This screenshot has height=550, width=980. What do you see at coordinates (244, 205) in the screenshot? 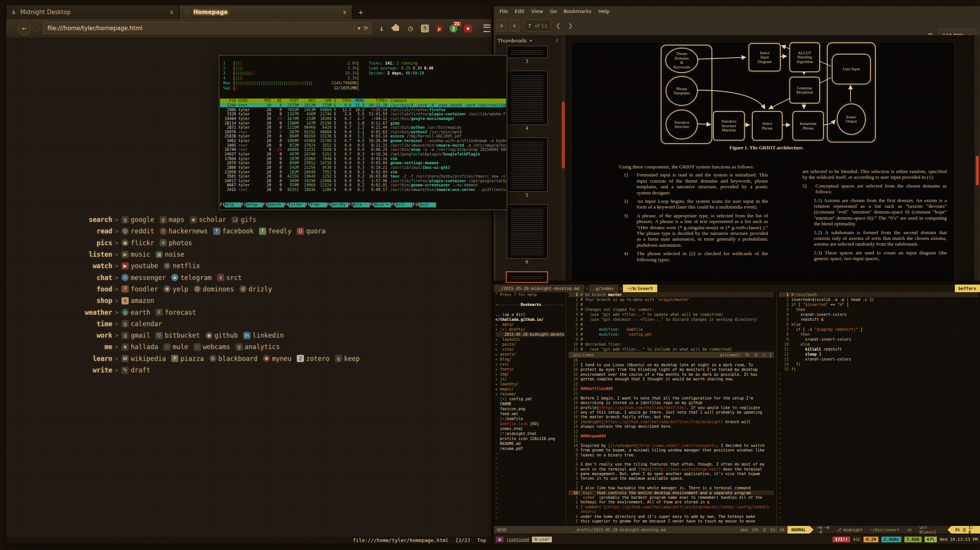
I see `fnkey: F2` at bounding box center [244, 205].